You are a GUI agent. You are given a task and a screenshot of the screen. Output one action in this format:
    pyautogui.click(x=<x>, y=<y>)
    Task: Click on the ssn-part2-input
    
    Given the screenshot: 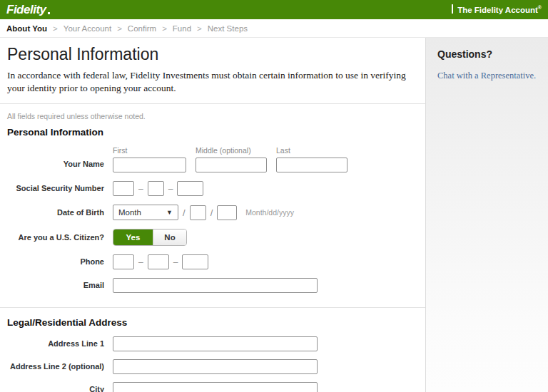 What is the action you would take?
    pyautogui.click(x=156, y=188)
    